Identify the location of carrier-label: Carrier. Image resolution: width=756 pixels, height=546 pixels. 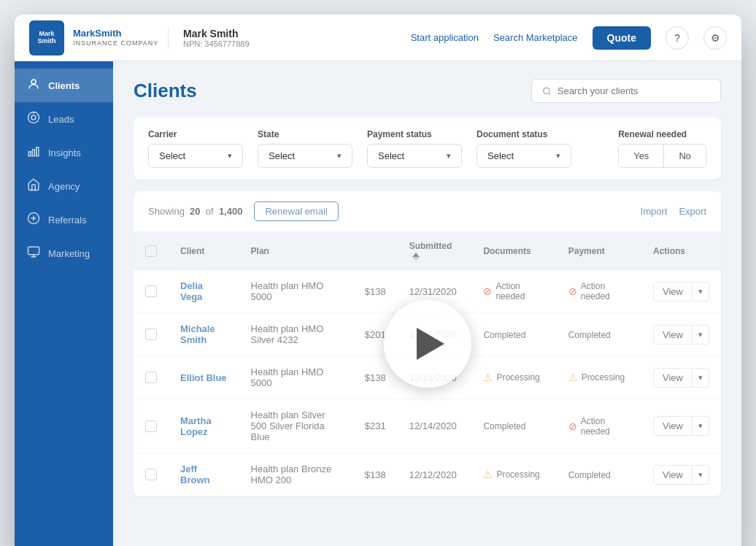
(196, 134).